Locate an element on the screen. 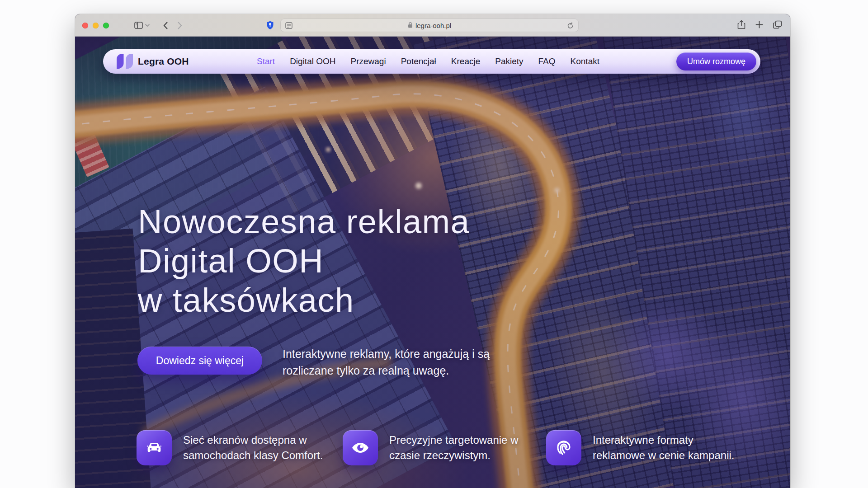 The height and width of the screenshot is (488, 868). fingerprint-icon is located at coordinates (564, 448).